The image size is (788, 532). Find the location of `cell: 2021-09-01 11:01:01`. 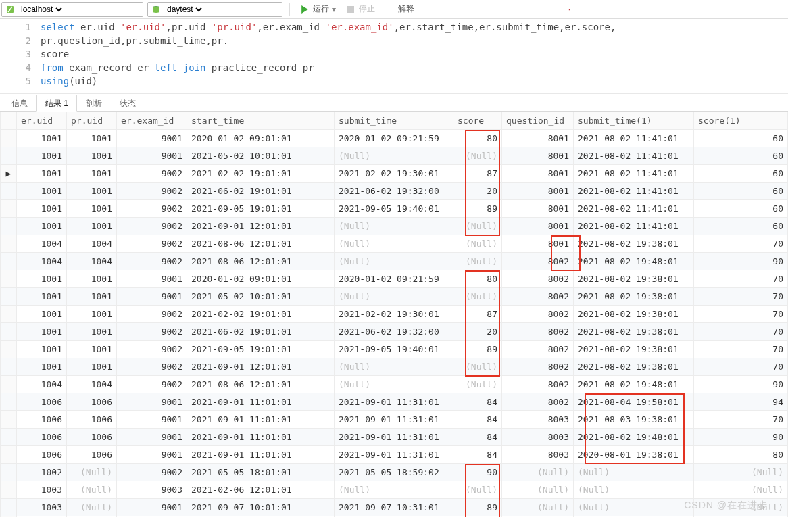

cell: 2021-09-01 11:01:01 is located at coordinates (261, 420).